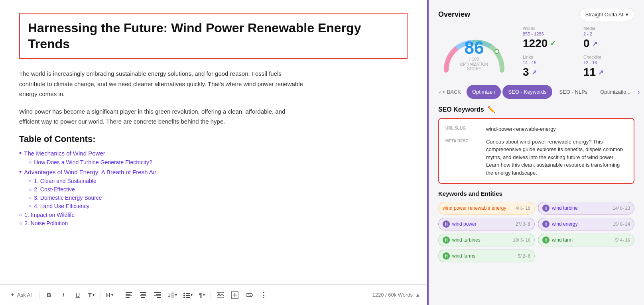 Image resolution: width=644 pixels, height=305 pixels. Describe the element at coordinates (218, 198) in the screenshot. I see `toc-link-domestic: 3. Domestic Energy Source` at that location.